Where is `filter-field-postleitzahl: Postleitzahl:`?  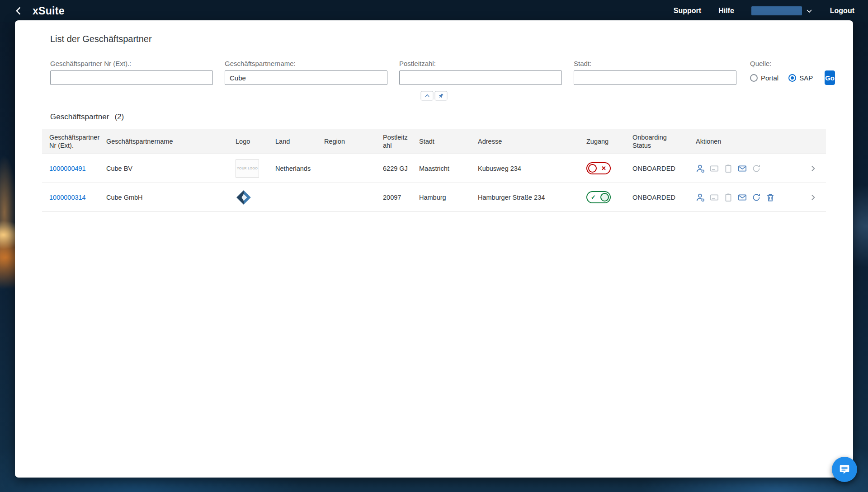
filter-field-postleitzahl: Postleitzahl: is located at coordinates (481, 72).